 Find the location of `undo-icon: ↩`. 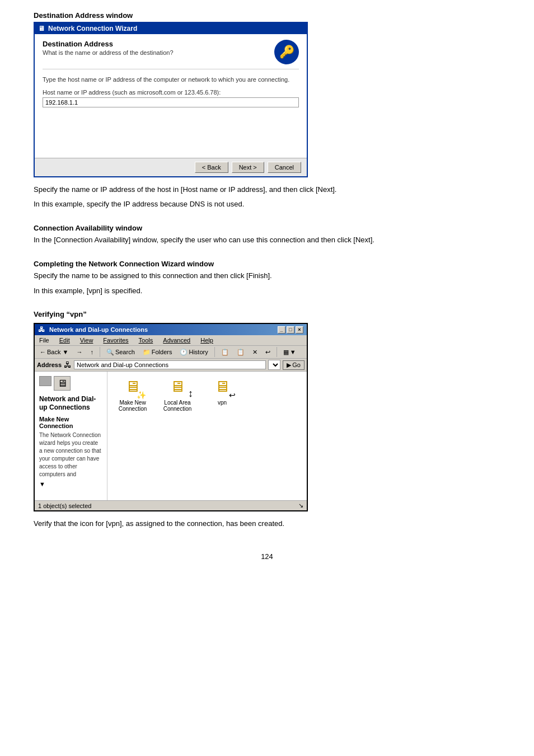

undo-icon: ↩ is located at coordinates (268, 353).